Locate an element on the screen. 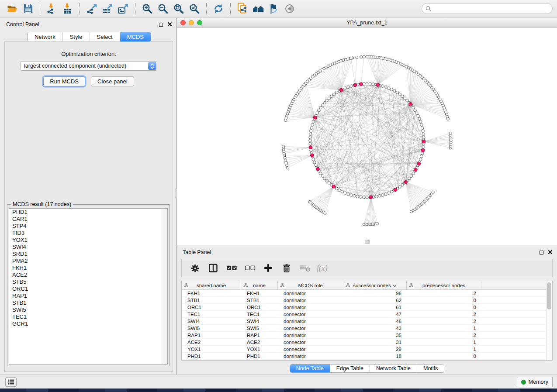 Image resolution: width=557 pixels, height=392 pixels. table-row: STB1STB1dominator620 is located at coordinates (367, 300).